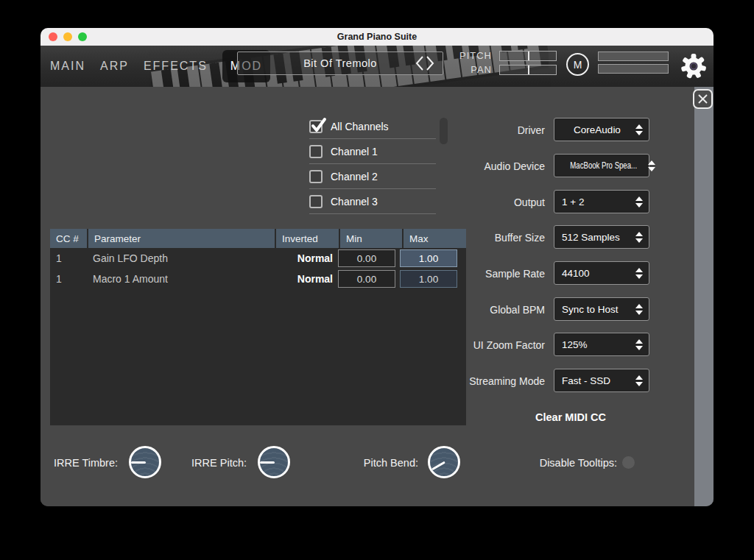 Image resolution: width=754 pixels, height=560 pixels. Describe the element at coordinates (308, 238) in the screenshot. I see `column-inverted: Inverted` at that location.